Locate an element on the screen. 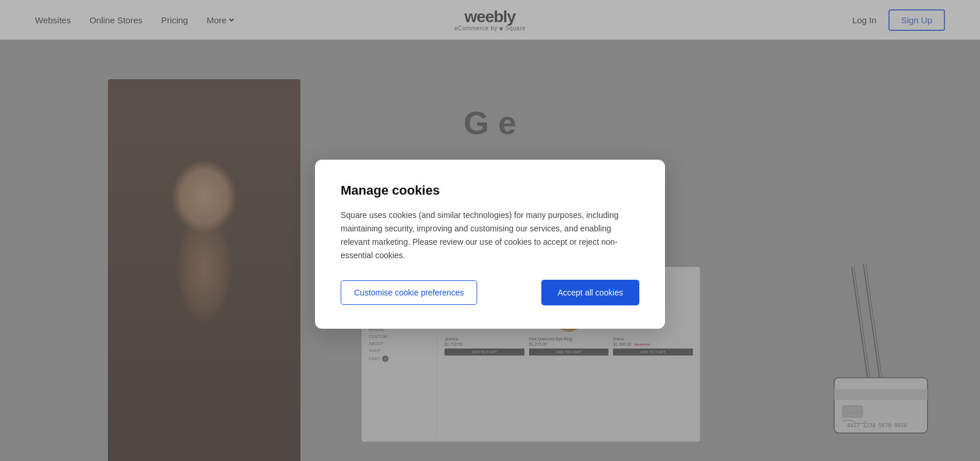 This screenshot has width=980, height=461. modal-title: Manage cookies is located at coordinates (490, 191).